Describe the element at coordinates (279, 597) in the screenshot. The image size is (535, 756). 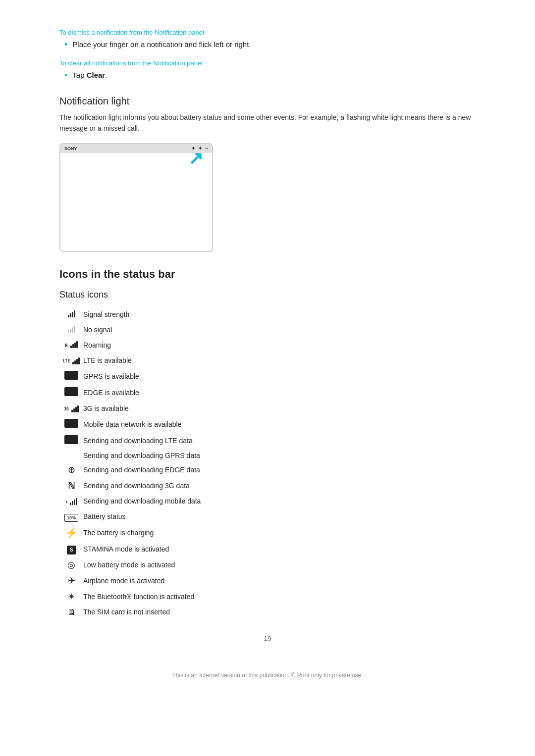
I see `bluetooth-label: The Bluetooth® function is activated` at that location.